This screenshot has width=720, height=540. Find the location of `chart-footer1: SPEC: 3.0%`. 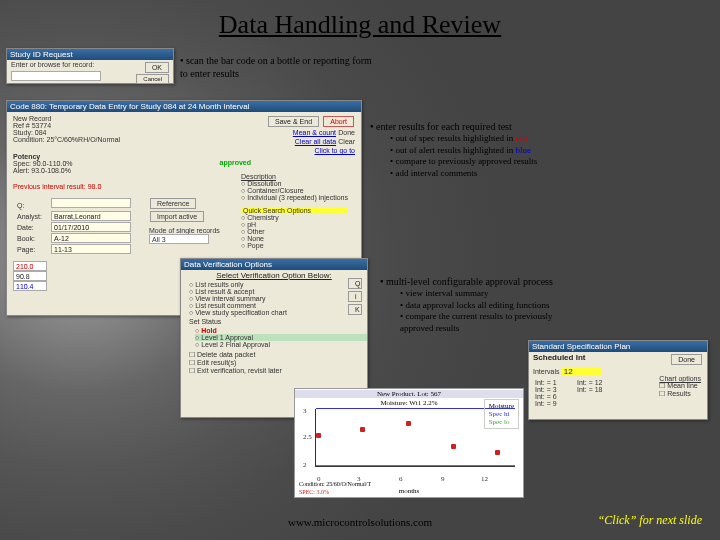

chart-footer1: SPEC: 3.0% is located at coordinates (314, 492).